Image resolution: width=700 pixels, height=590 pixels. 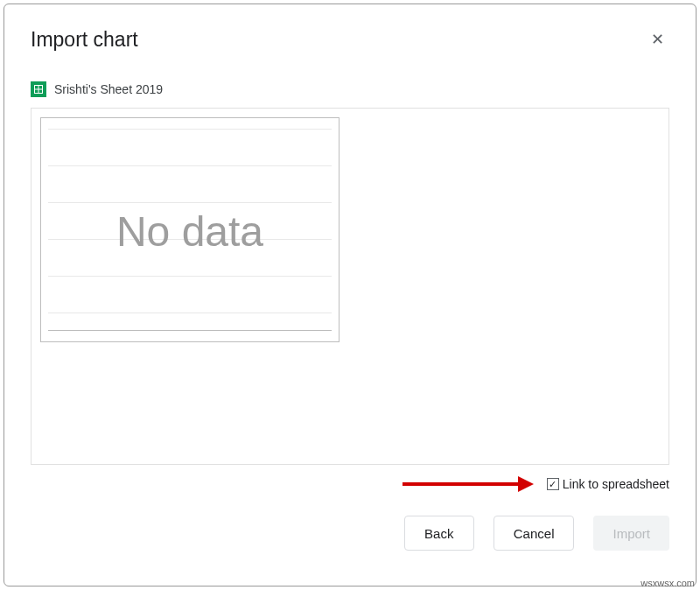 What do you see at coordinates (468, 484) in the screenshot?
I see `annotation-arrow-icon` at bounding box center [468, 484].